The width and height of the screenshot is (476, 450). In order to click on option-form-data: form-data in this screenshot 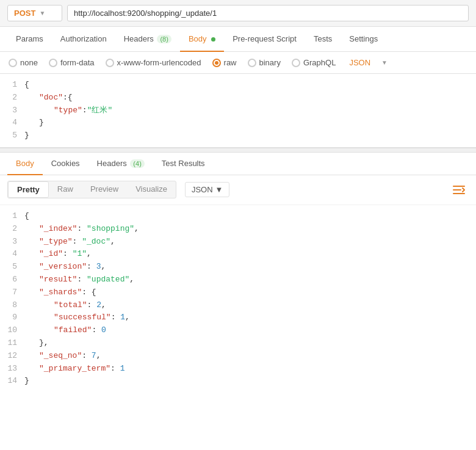, I will do `click(72, 62)`.